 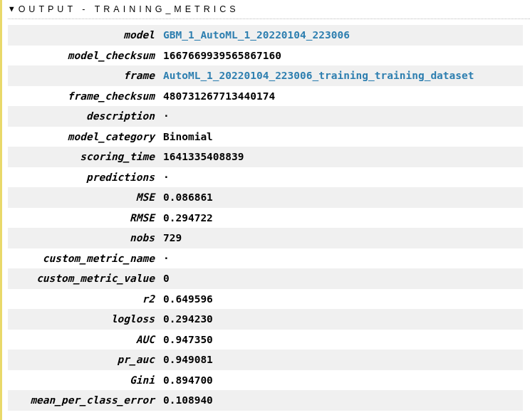 I want to click on metric-label: pr_auc, so click(x=88, y=359).